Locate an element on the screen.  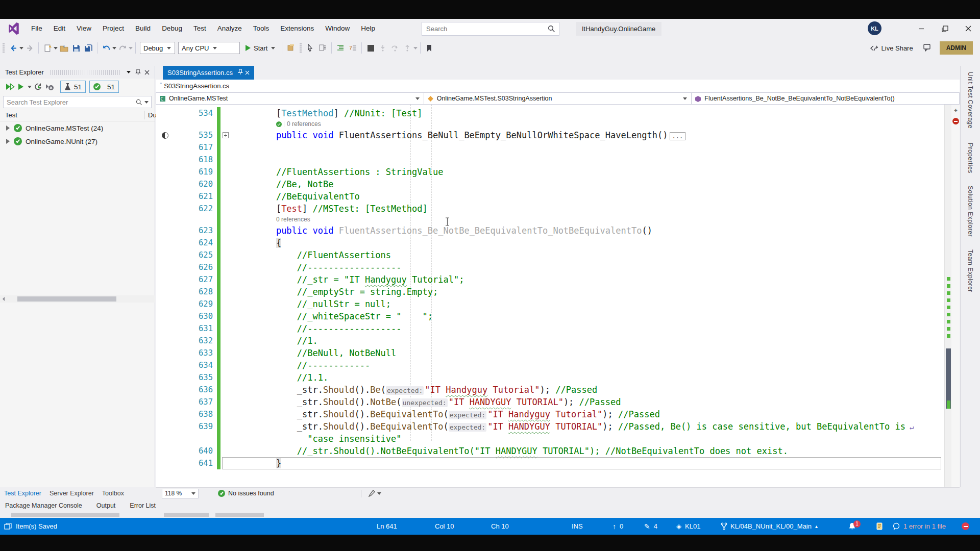
line-number: 639 is located at coordinates (195, 427).